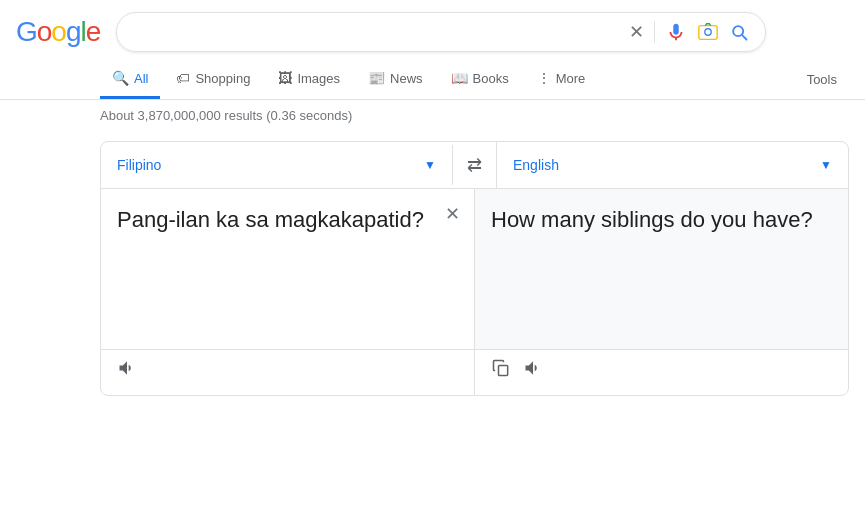  I want to click on target-lang-label: English, so click(666, 165).